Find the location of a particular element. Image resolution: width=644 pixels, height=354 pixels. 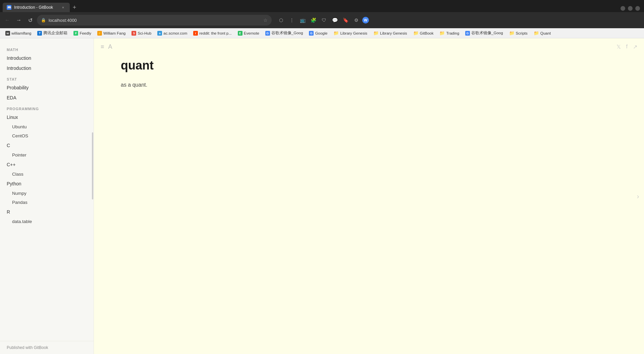

sidebar: MATH Introduction Introduction STAT Prob… is located at coordinates (47, 196).